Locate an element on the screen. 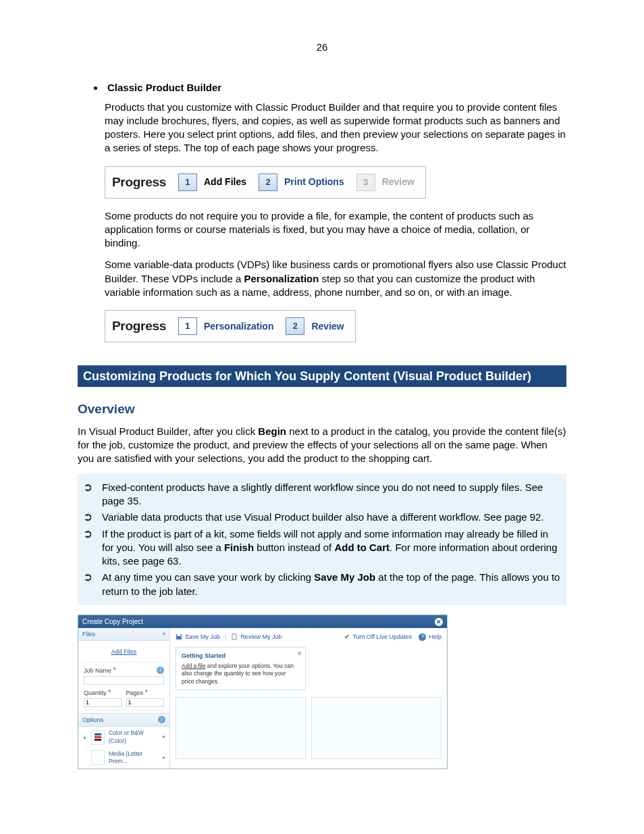  text-bold: Finish is located at coordinates (239, 547).